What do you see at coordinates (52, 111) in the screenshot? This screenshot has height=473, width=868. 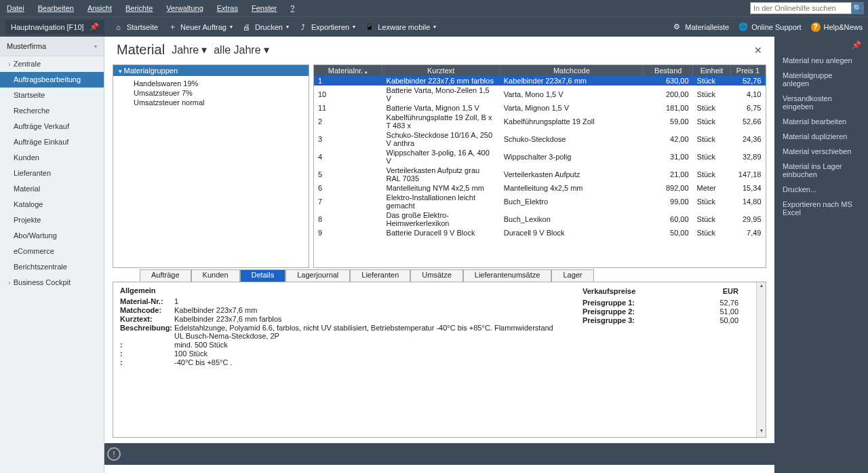 I see `sidebar-item-recherche: Recherche` at bounding box center [52, 111].